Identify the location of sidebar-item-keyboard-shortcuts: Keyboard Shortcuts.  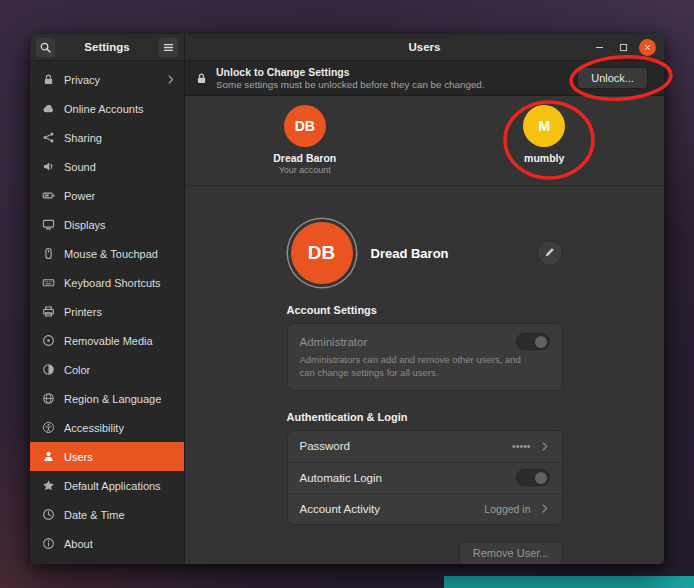
(107, 282).